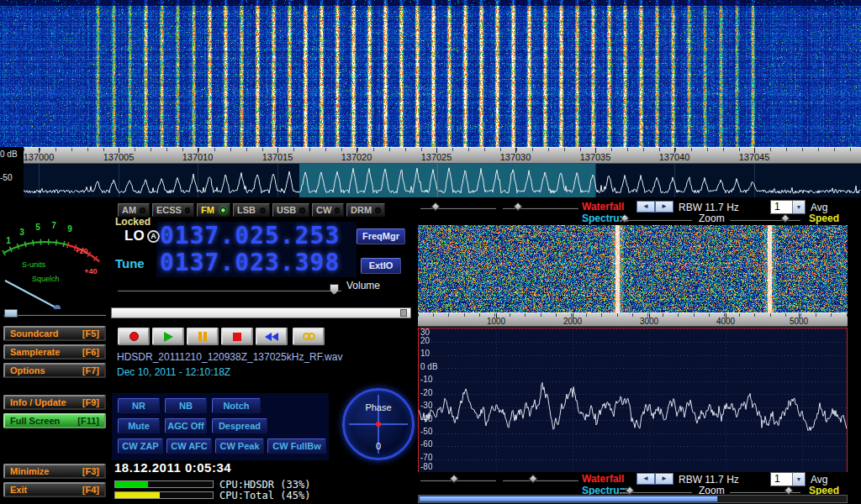  I want to click on ecss-led-icon, so click(188, 210).